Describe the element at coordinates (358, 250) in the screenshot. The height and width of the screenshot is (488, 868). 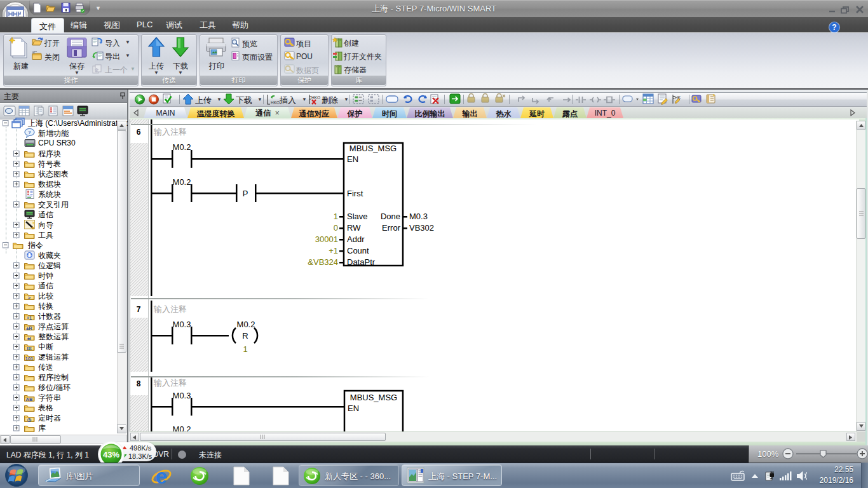
I see `svg-text: Count` at that location.